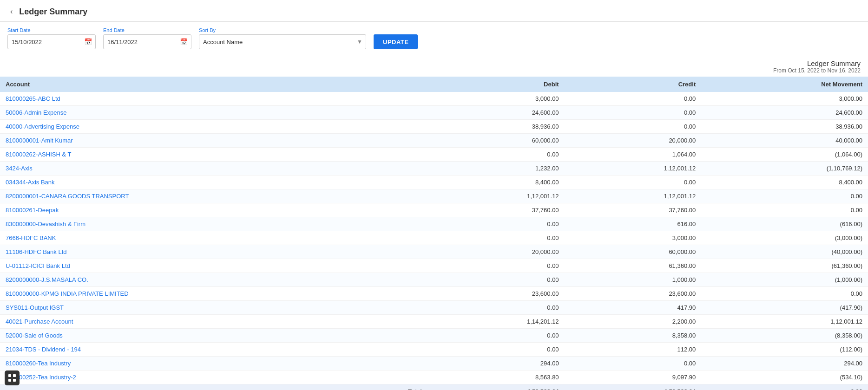 This screenshot has height=390, width=868. What do you see at coordinates (12, 378) in the screenshot?
I see `bottom-nav-icon` at bounding box center [12, 378].